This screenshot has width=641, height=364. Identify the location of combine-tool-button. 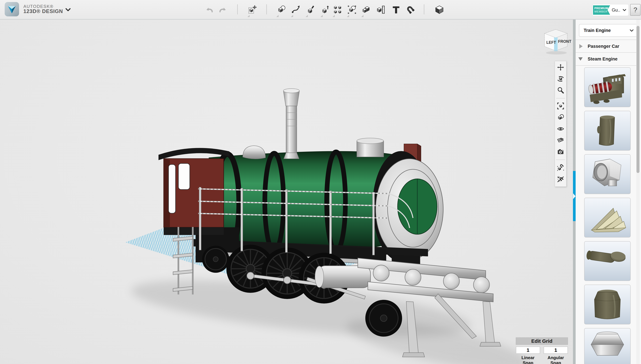
(366, 10).